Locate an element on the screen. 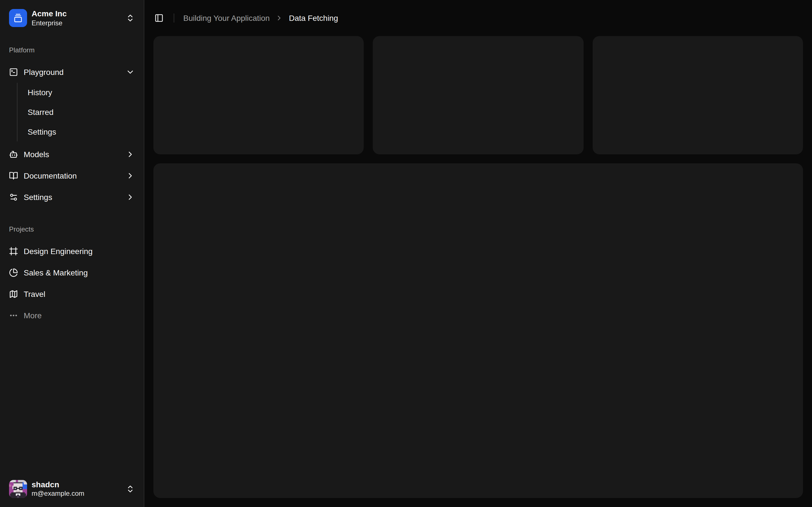 The width and height of the screenshot is (812, 507). breadcrumb: Building Your Application Data Fetching is located at coordinates (260, 18).